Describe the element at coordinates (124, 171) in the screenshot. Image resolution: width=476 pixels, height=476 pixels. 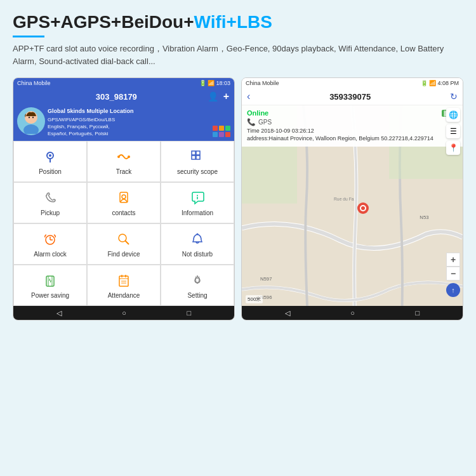
I see `menu-label-track: Track` at that location.